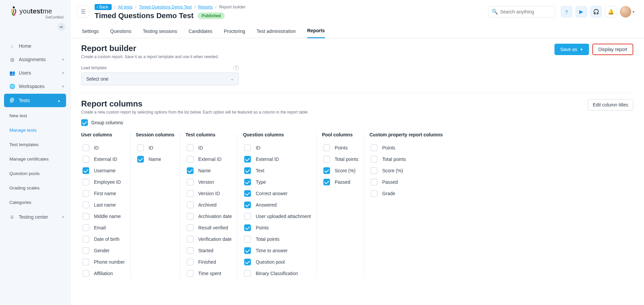 Image resolution: width=644 pixels, height=305 pixels. I want to click on help-button: ?, so click(567, 12).